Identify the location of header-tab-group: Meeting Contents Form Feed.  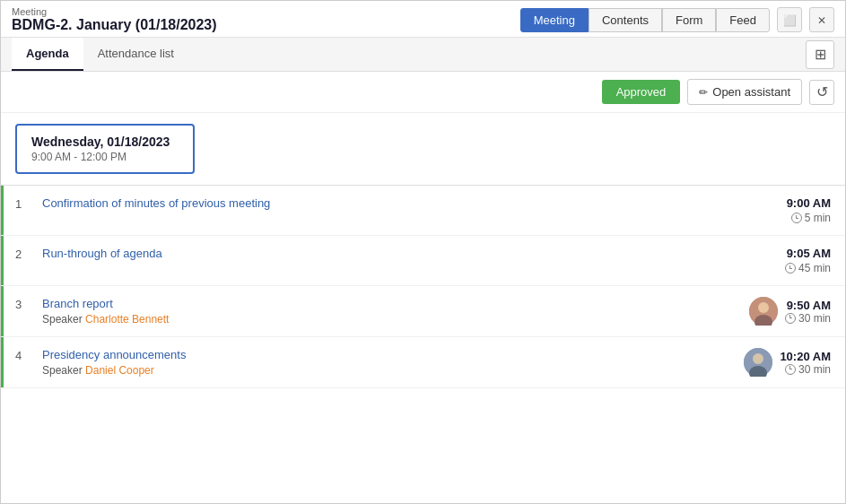
(645, 20).